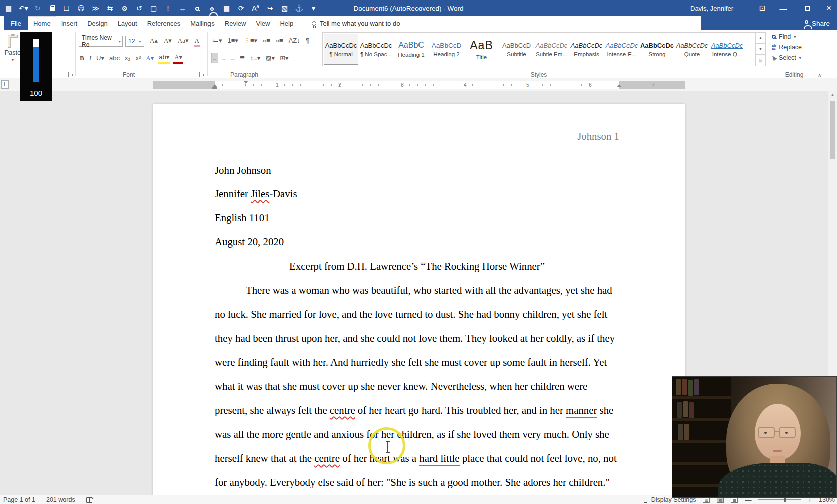 Image resolution: width=837 pixels, height=504 pixels. What do you see at coordinates (314, 8) in the screenshot?
I see `qat-more-icon: ▾` at bounding box center [314, 8].